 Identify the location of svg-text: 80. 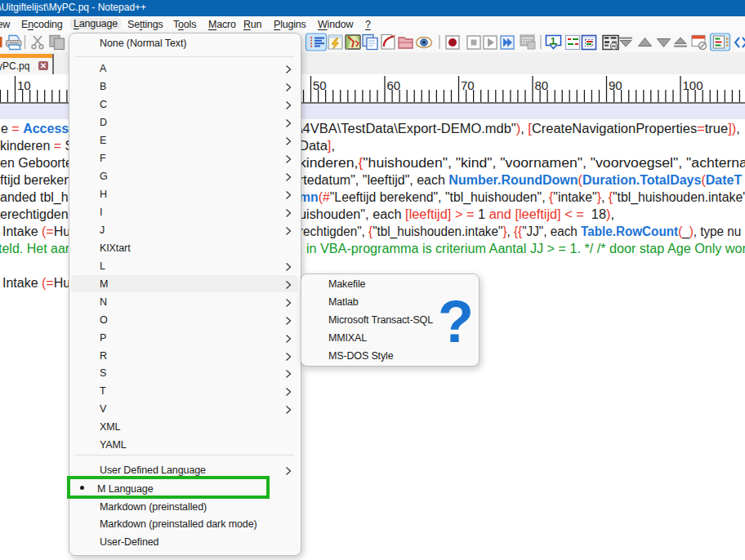
(542, 85).